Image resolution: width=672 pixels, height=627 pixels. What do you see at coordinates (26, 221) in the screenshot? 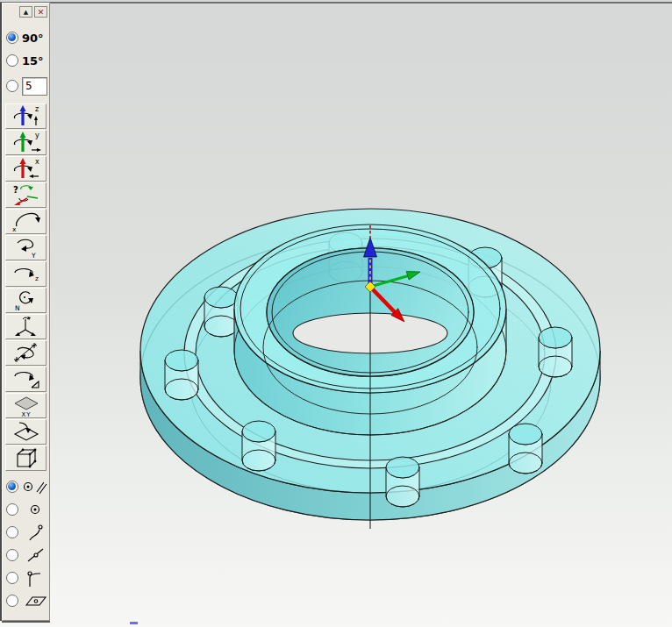
I see `rotate-screen-x-icon: x` at bounding box center [26, 221].